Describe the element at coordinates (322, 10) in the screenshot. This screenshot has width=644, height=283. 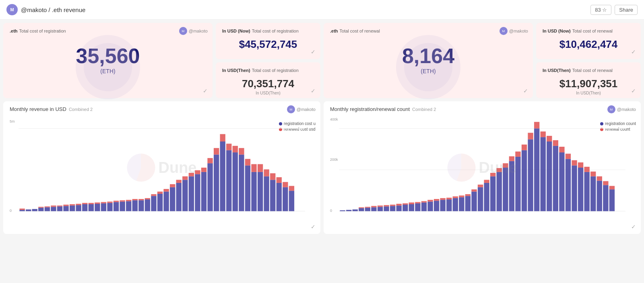
I see `header: M @makoto / .eth revenue 83 ☆ Share` at that location.